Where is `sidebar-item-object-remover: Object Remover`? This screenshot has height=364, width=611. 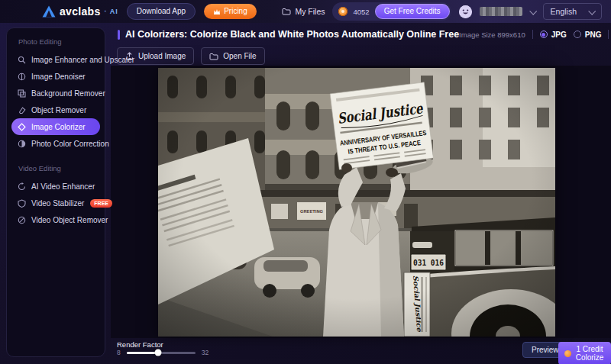
sidebar-item-object-remover: Object Remover is located at coordinates (56, 110).